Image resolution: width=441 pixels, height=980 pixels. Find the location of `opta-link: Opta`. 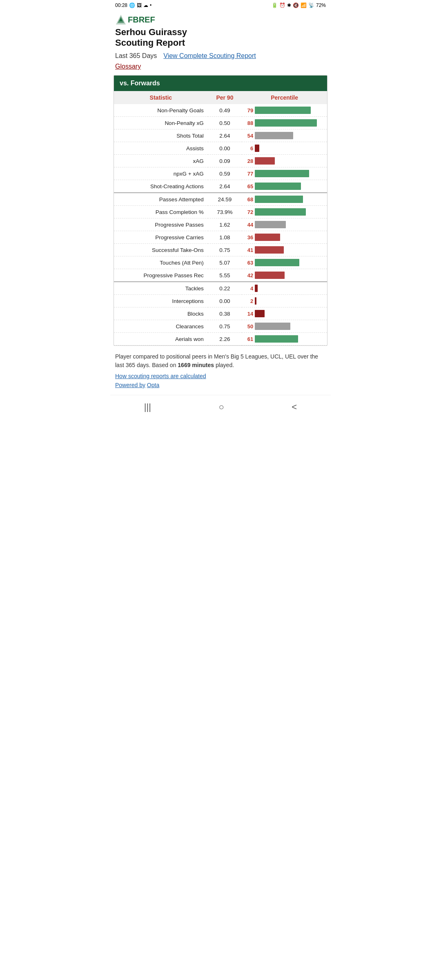

opta-link: Opta is located at coordinates (153, 385).